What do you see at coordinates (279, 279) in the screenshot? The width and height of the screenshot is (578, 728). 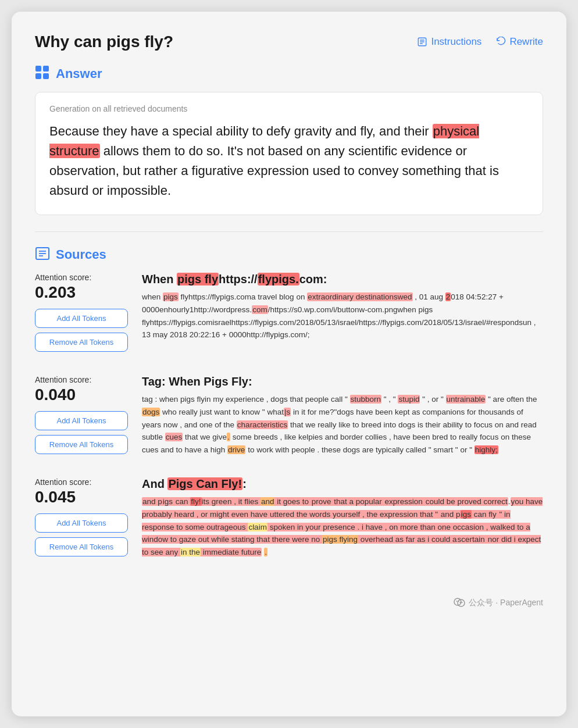 I see `source-title-highlight-1b: flypigs.` at bounding box center [279, 279].